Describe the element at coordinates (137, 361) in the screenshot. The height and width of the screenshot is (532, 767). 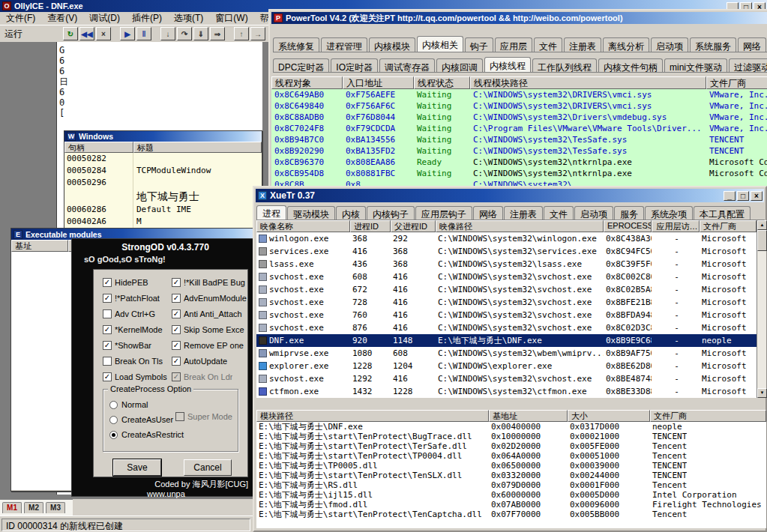
I see `checkbox-row: Break On Tls` at that location.